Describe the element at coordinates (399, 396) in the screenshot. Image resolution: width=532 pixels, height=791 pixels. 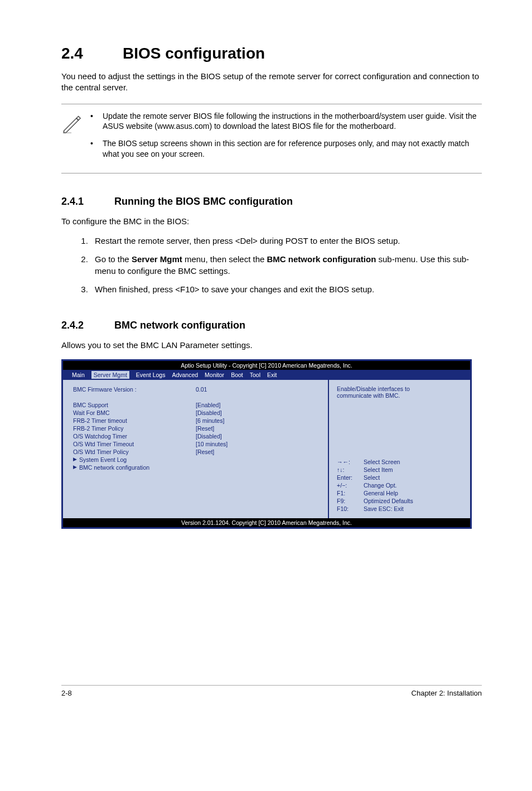
I see `bios-help-text: communicate with BMC.` at that location.